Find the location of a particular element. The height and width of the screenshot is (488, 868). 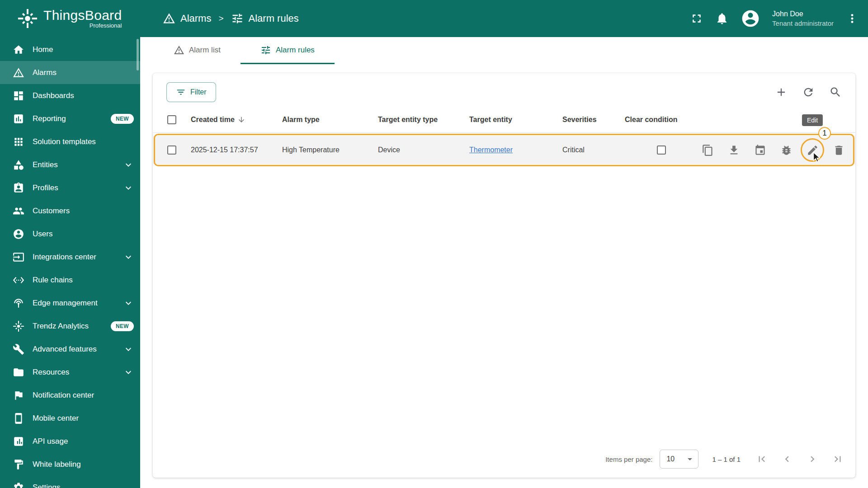

app-title: ThingsBoard is located at coordinates (82, 15).